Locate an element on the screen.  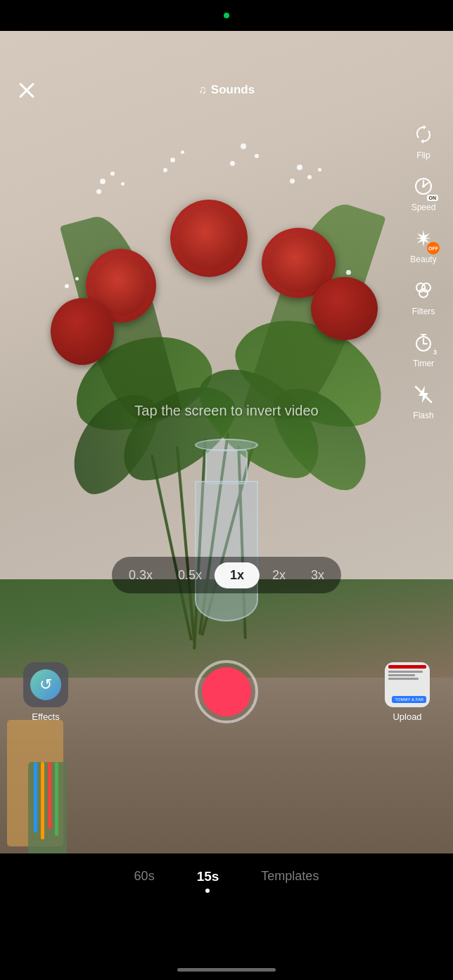
beauty-badge: OFF is located at coordinates (433, 248).